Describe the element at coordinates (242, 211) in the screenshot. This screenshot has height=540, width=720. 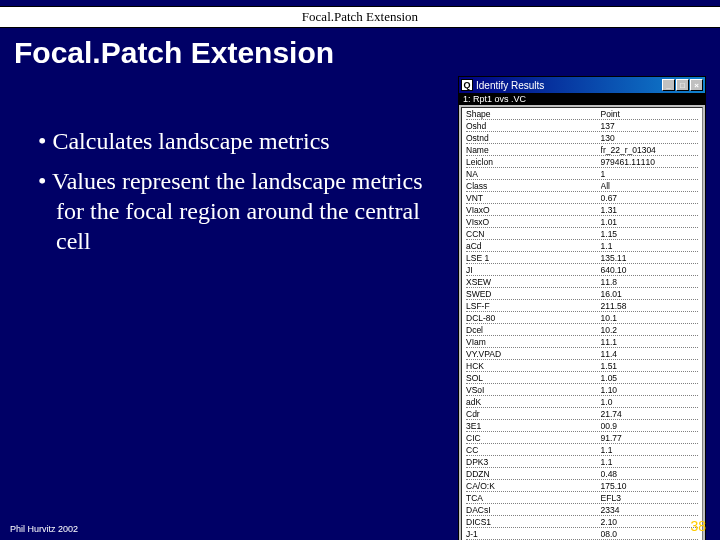
I see `bullet-item: Values represent the landscape metrics f…` at that location.